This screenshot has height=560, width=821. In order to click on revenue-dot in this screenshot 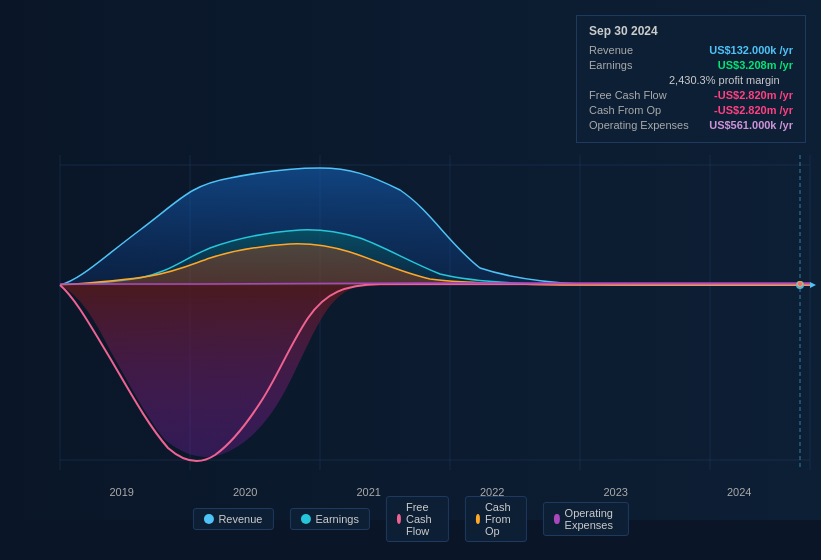, I will do `click(208, 519)`.